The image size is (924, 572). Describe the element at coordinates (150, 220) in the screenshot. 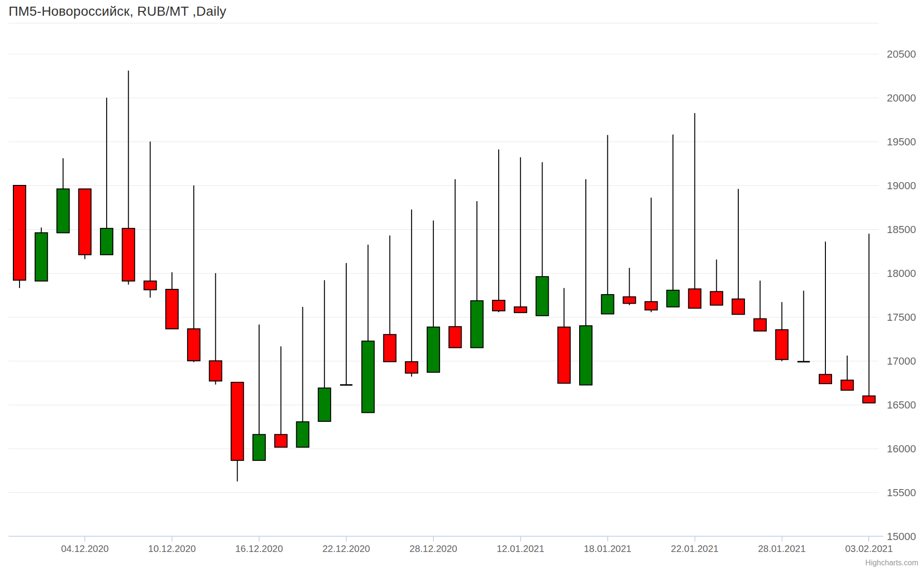

I see `candle-09.12.2020` at that location.